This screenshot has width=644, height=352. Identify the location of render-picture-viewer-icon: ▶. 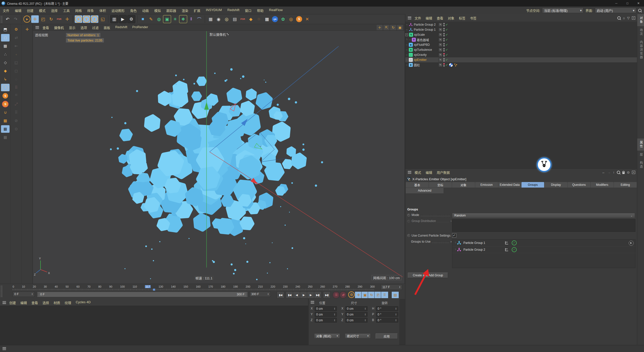
(123, 19).